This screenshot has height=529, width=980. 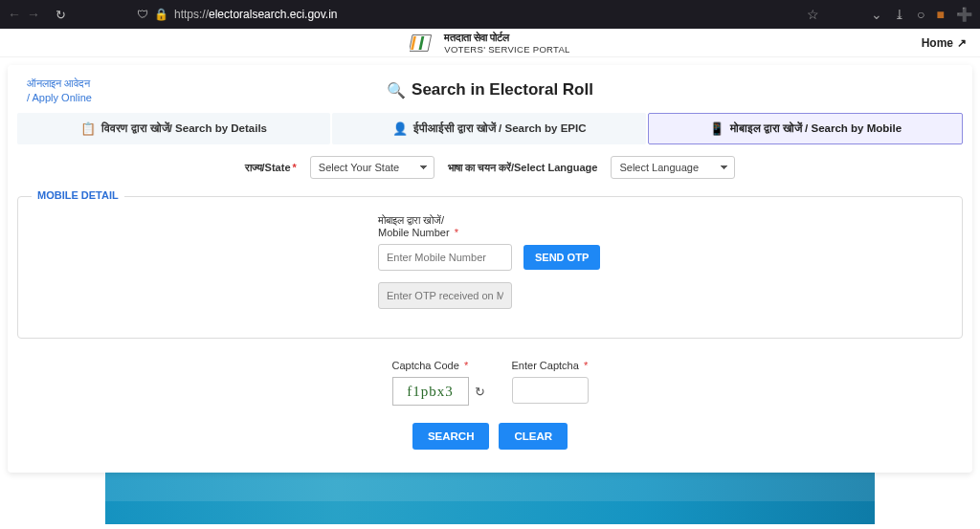 I want to click on site-header: मतदाता सेवा पोर्टल VOTERS' SERVICE PORTA…, so click(x=490, y=43).